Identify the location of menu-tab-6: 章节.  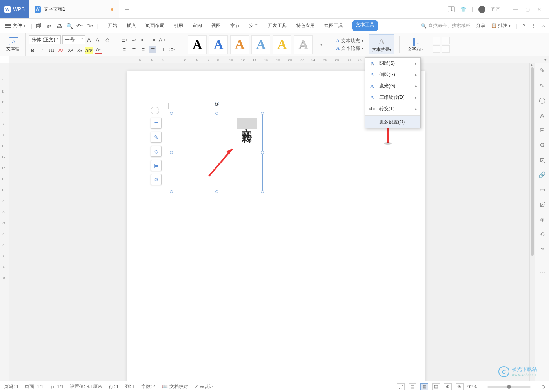
(235, 26).